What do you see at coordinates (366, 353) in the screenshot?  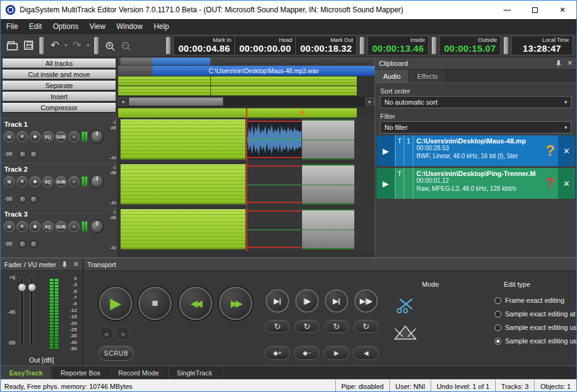 I see `nudge-left-button: ◀` at bounding box center [366, 353].